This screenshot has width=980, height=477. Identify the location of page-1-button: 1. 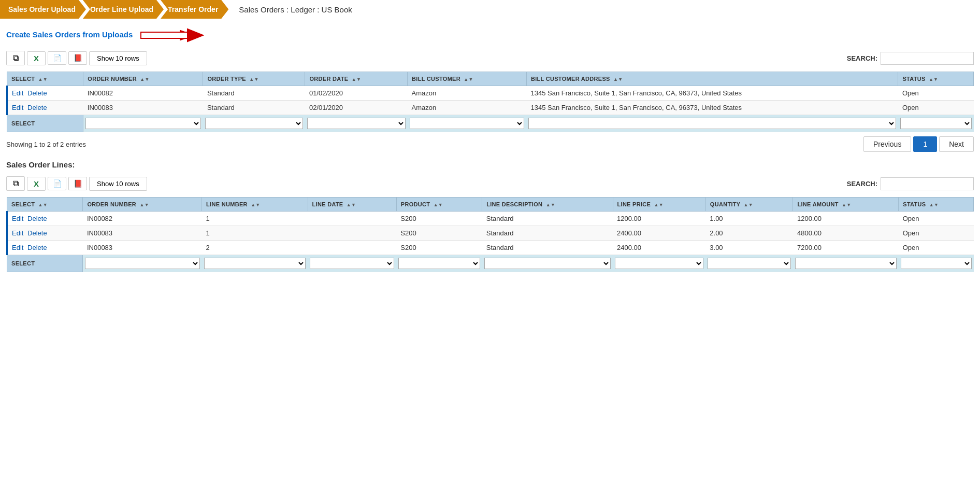
(925, 144).